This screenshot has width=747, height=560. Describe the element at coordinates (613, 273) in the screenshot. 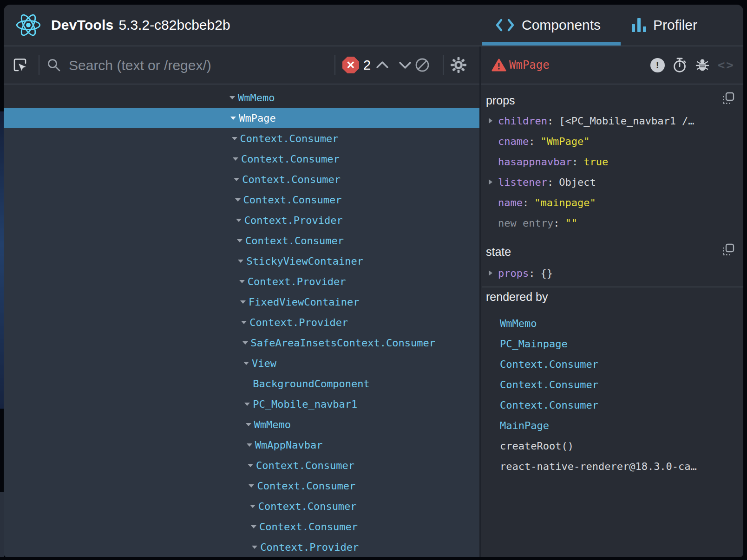

I see `state-list: props:{}` at that location.